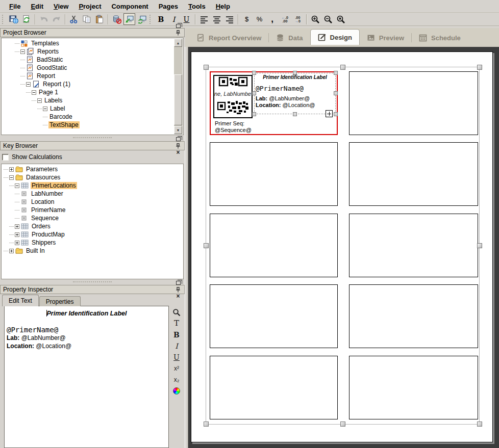 This screenshot has width=499, height=448. I want to click on tree-row: Label, so click(92, 109).